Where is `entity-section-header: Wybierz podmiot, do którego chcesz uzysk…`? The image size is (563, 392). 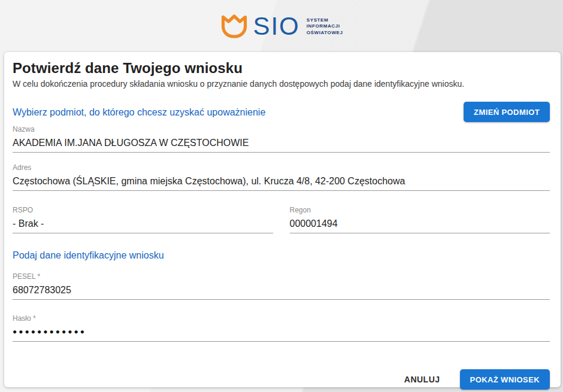
entity-section-header: Wybierz podmiot, do którego chcesz uzysk… is located at coordinates (282, 112).